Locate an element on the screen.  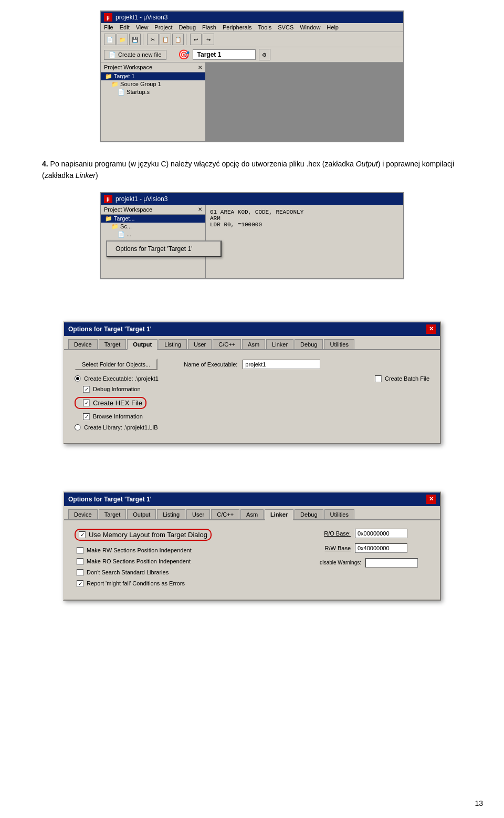
rw-base-input is located at coordinates (381, 548).